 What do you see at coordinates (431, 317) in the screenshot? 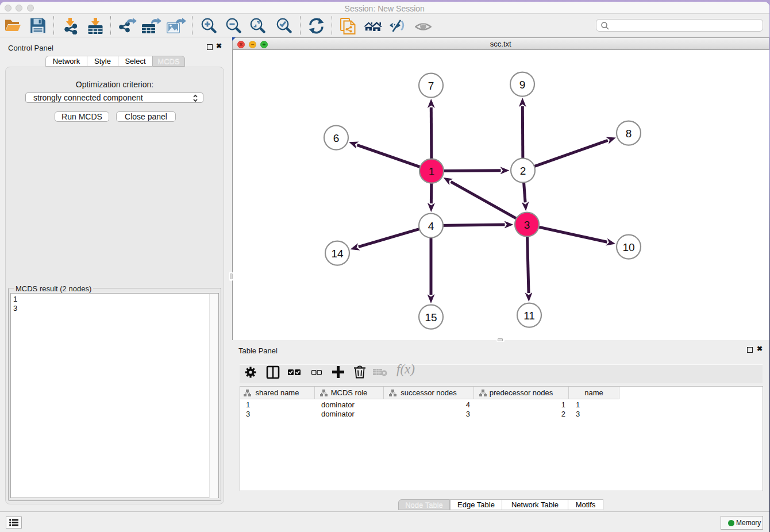
I see `svg-text: 15` at bounding box center [431, 317].